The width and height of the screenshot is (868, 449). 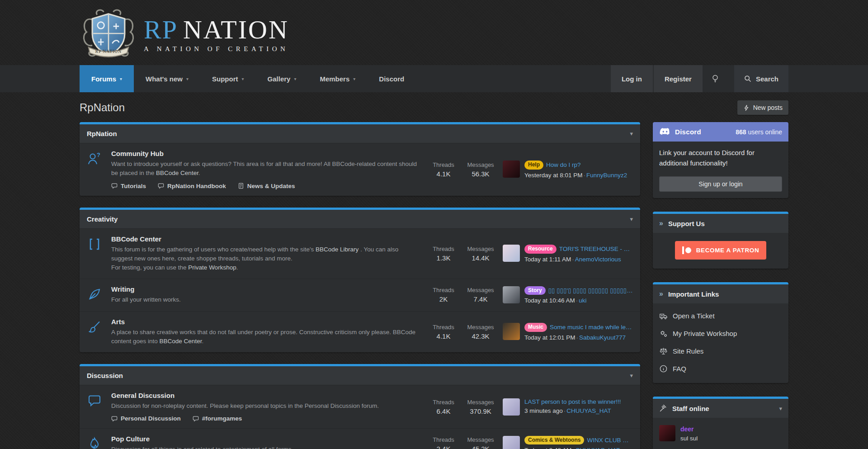 I want to click on forum-stats: Threads6.4K Messages370.9K, so click(x=465, y=407).